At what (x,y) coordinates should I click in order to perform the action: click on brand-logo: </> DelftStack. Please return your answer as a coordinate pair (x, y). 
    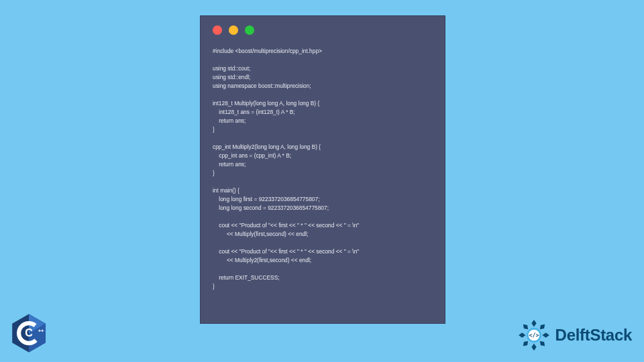
    Looking at the image, I should click on (574, 335).